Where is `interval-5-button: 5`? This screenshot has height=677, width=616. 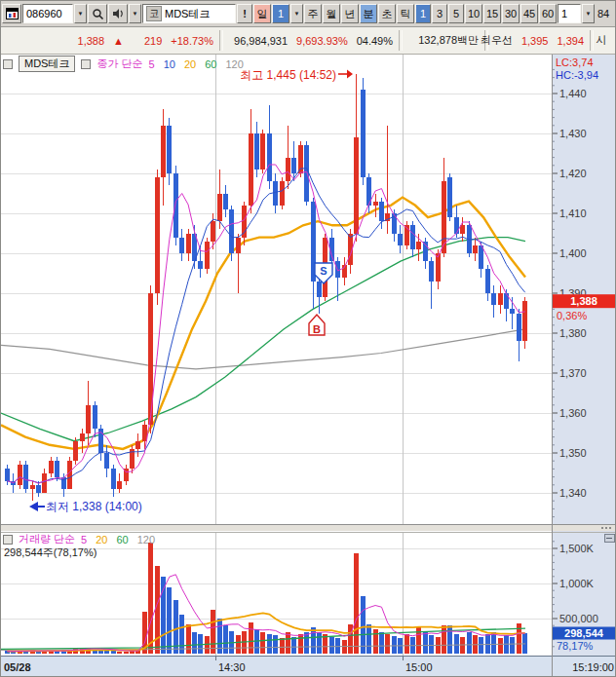
interval-5-button: 5 is located at coordinates (456, 14).